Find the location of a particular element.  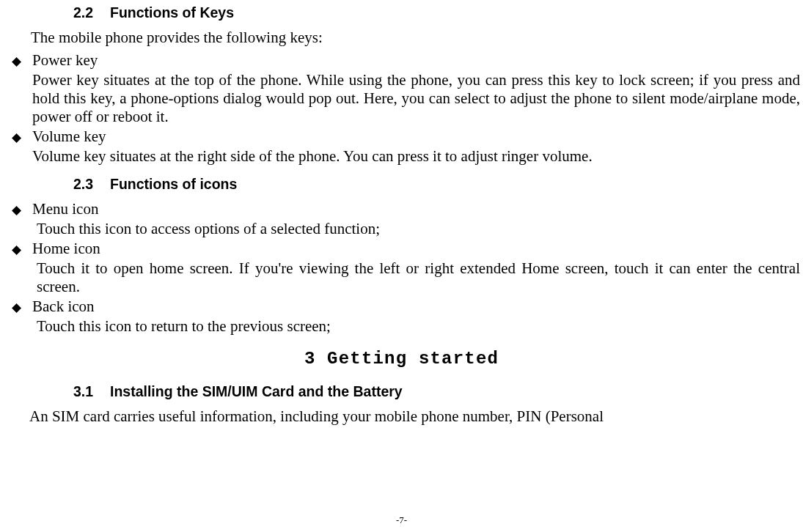

item-desc: Touch it to open home screen. If you're … is located at coordinates (417, 278).